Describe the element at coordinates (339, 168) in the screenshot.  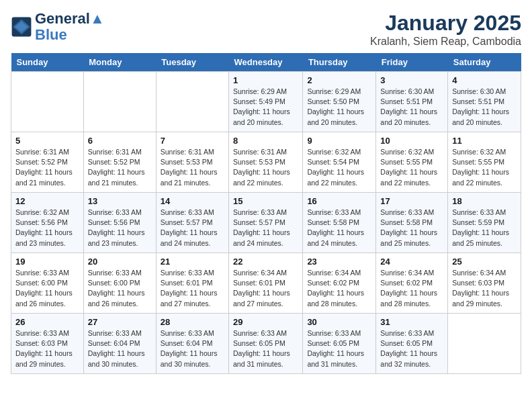
I see `day-info: Sunrise: 6:32 AM Sunset: 5:54 PM Dayligh…` at that location.